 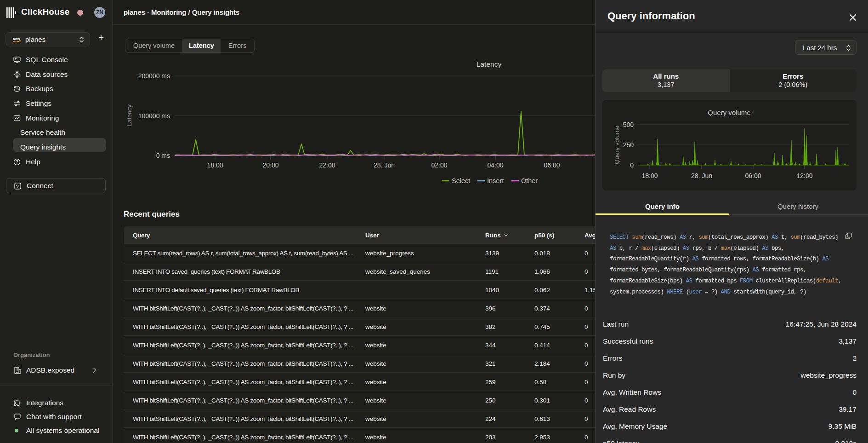 I want to click on svg-text: Insert, so click(x=495, y=181).